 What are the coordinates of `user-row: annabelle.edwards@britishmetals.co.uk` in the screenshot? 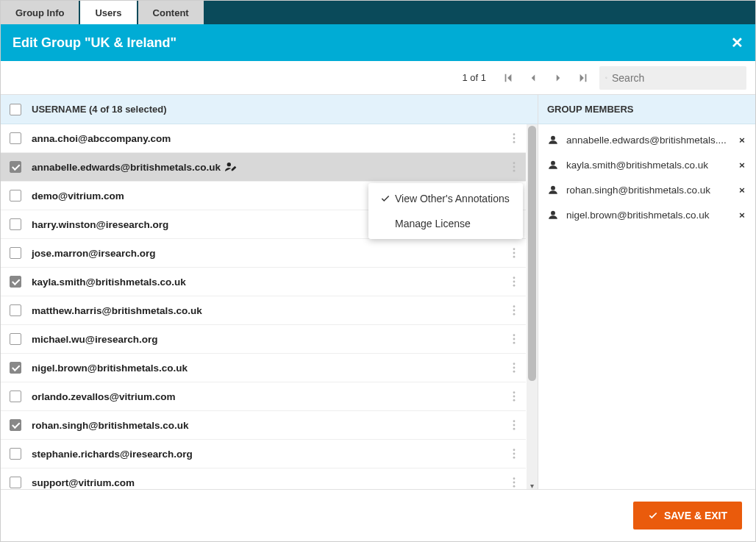 It's located at (263, 168).